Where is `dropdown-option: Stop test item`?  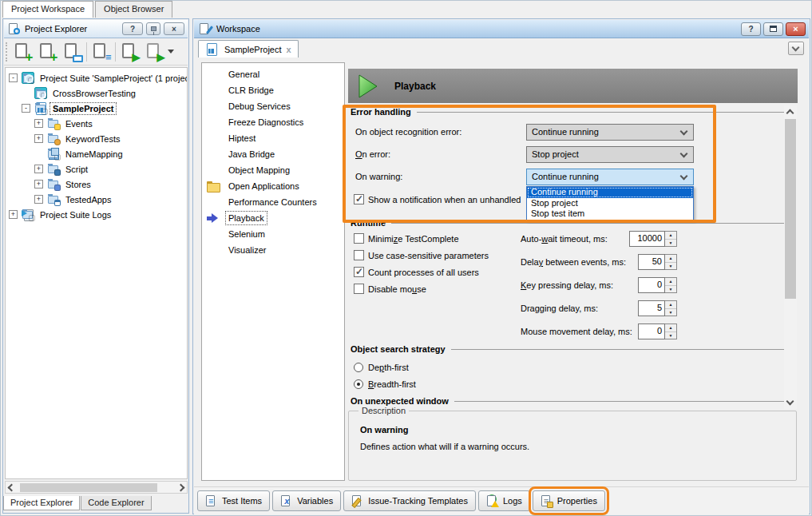 dropdown-option: Stop test item is located at coordinates (610, 214).